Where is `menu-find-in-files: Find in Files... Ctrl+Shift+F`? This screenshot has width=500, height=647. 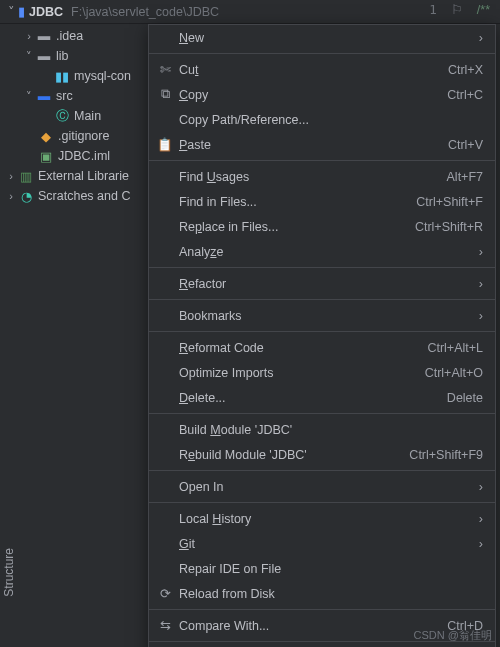 menu-find-in-files: Find in Files... Ctrl+Shift+F is located at coordinates (322, 202).